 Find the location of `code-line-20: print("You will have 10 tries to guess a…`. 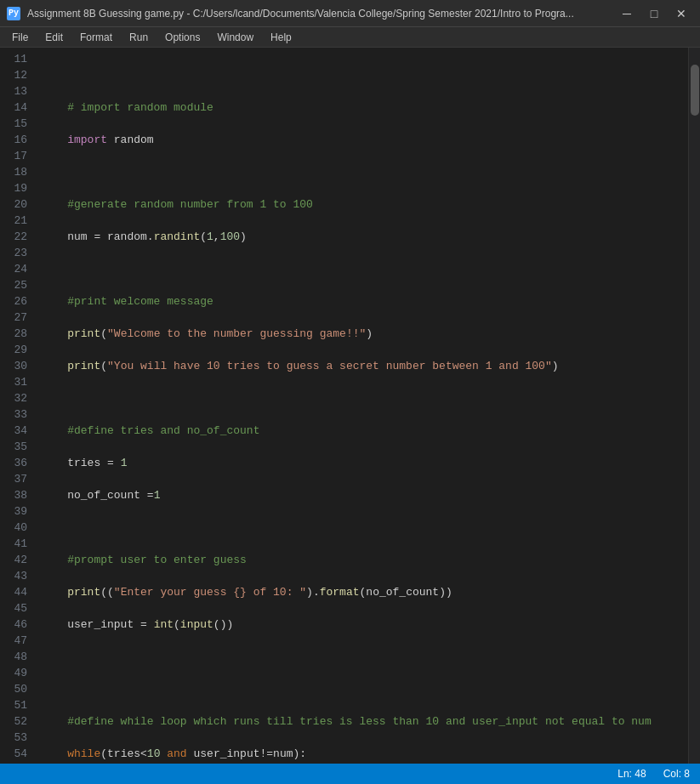

code-line-20: print("You will have 10 tries to guess a… is located at coordinates (364, 366).